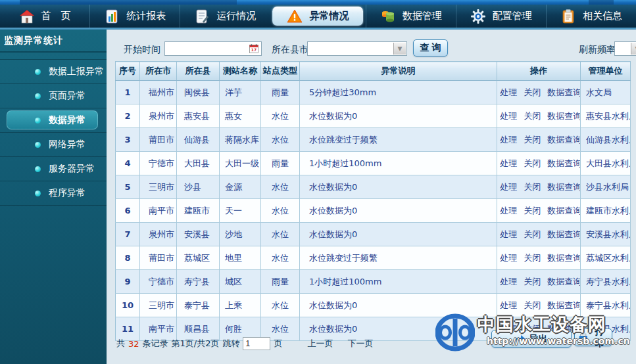  I want to click on database-icon, so click(388, 16).